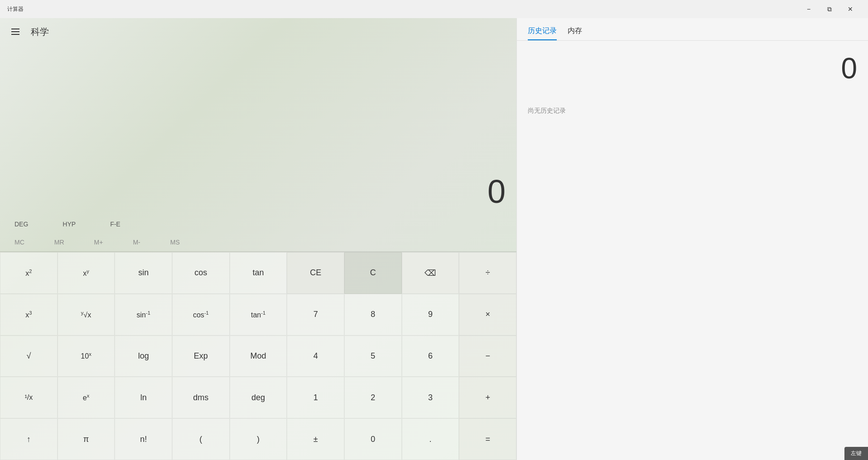 Image resolution: width=868 pixels, height=460 pixels. I want to click on plusminus-button: ±, so click(315, 439).